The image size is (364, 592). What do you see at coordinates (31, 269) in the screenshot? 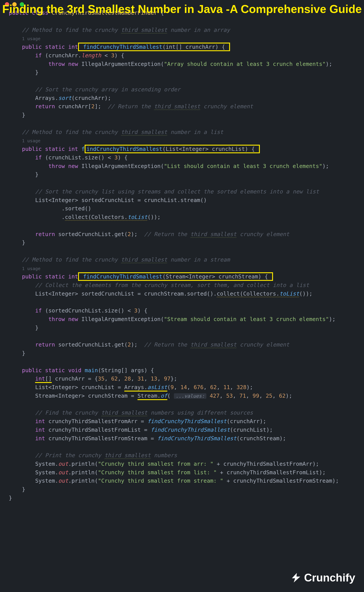
I see `m3-usage: 1 usage` at bounding box center [31, 269].